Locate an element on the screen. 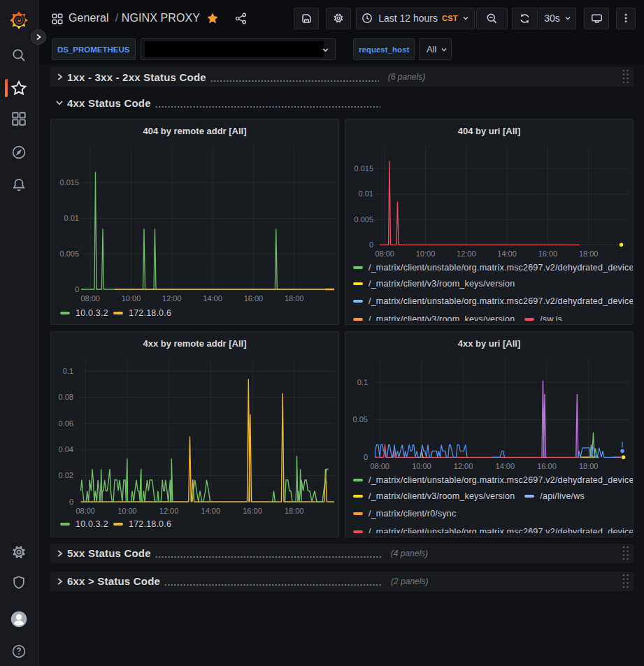  svg-text: 0.04 is located at coordinates (66, 449).